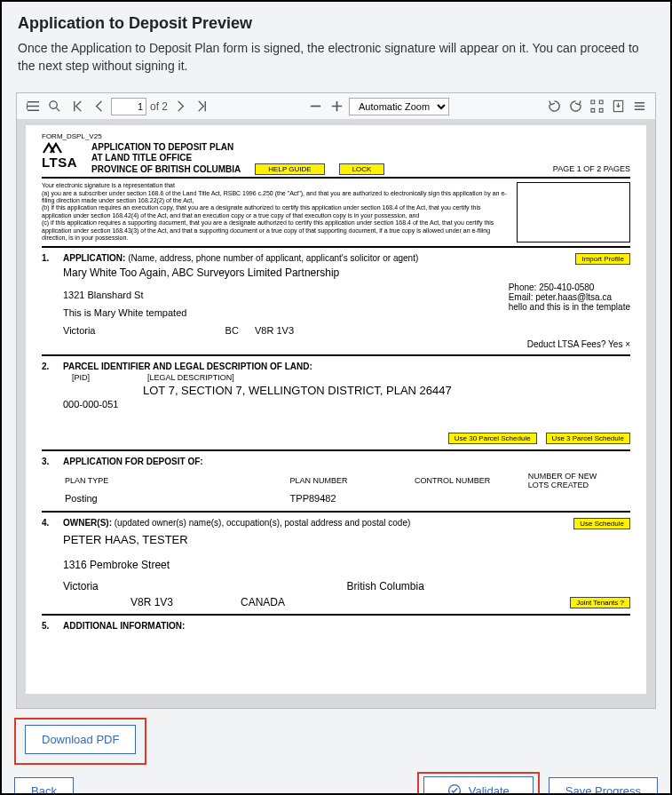 This screenshot has width=672, height=795. What do you see at coordinates (315, 107) in the screenshot?
I see `zoom-out-icon` at bounding box center [315, 107].